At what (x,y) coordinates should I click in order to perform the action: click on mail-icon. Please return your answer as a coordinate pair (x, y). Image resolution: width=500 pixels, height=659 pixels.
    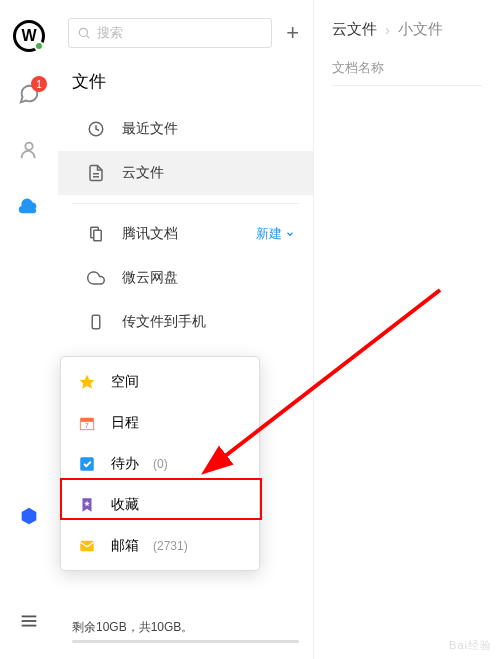
    Looking at the image, I should click on (87, 546).